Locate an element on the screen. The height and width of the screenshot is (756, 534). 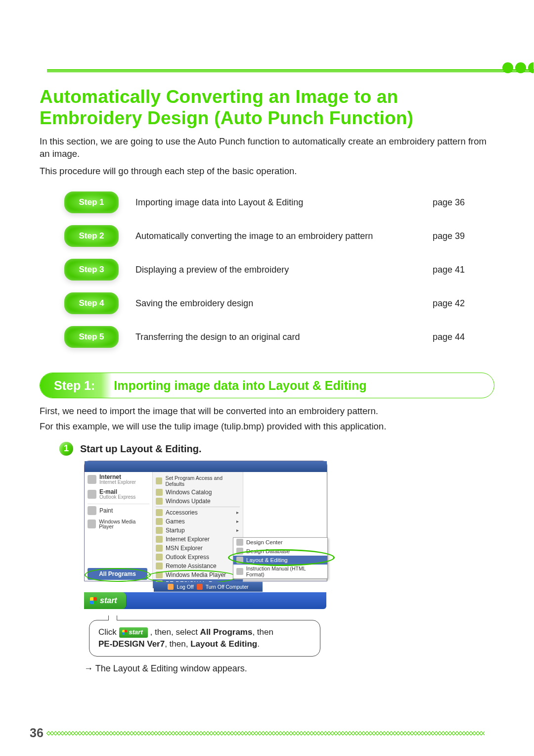
submenu-item-layout-editing: Layout & Editing is located at coordinates (280, 560).